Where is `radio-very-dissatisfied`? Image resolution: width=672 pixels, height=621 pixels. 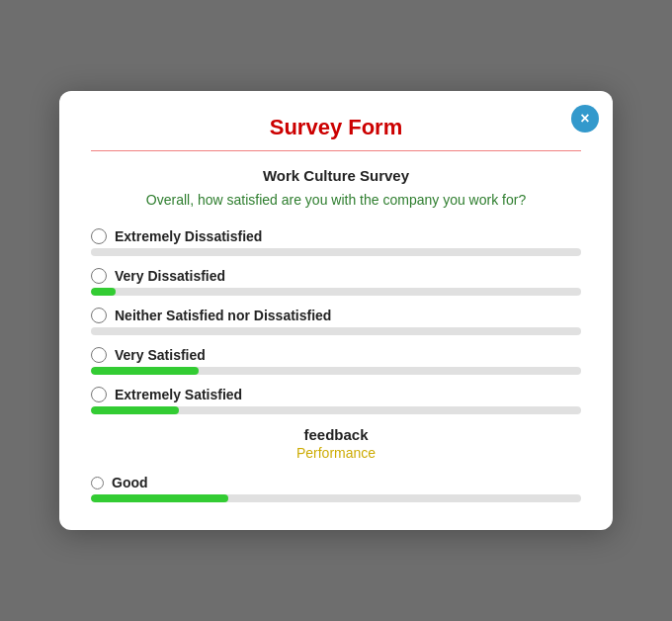 radio-very-dissatisfied is located at coordinates (99, 276).